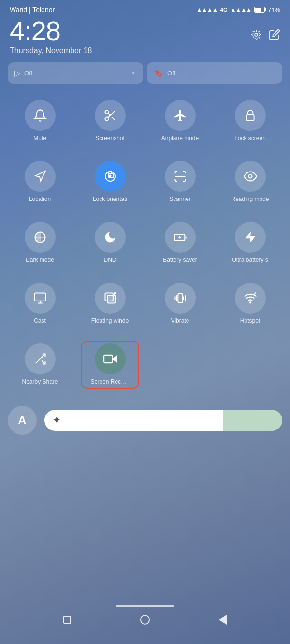  I want to click on time-icons, so click(265, 36).